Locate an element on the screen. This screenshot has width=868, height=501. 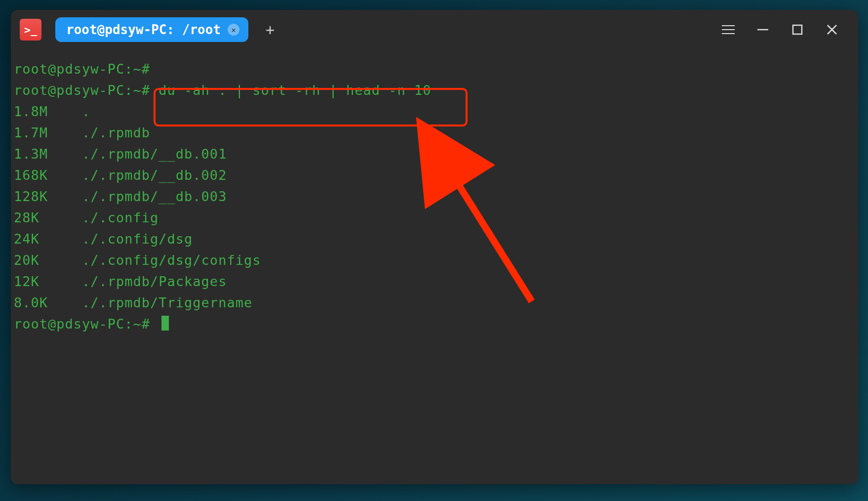
terminal-output-line: 1.7M ./.rpmdb is located at coordinates (434, 132).